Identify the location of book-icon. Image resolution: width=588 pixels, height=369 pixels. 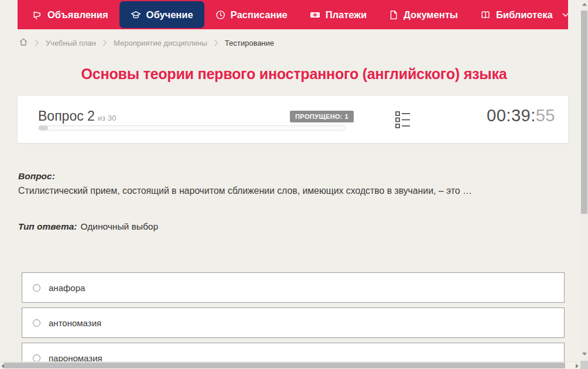
(486, 15).